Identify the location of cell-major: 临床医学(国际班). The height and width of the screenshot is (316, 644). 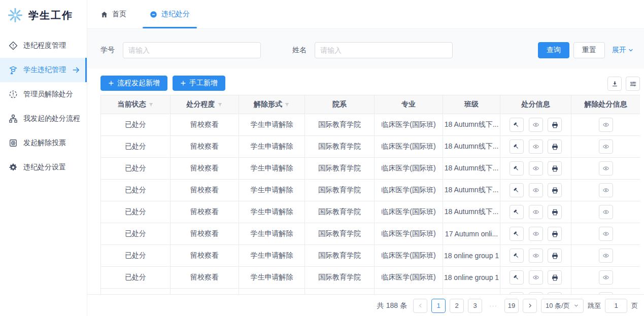
(409, 147).